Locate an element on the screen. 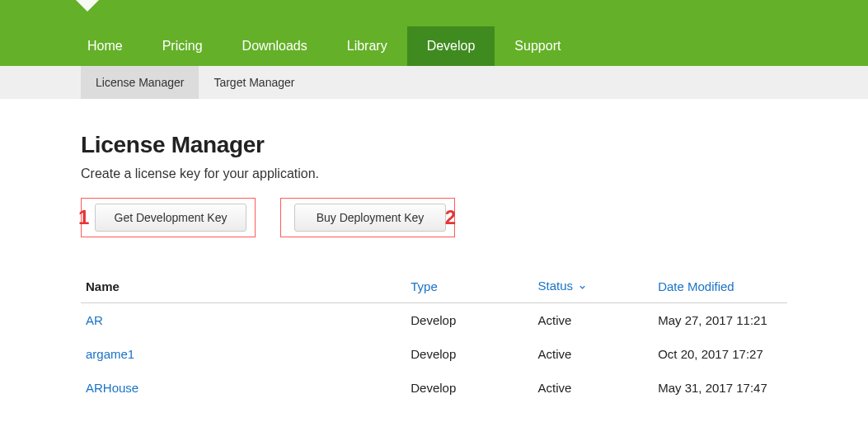  subnav-license-manager: License Manager is located at coordinates (140, 82).